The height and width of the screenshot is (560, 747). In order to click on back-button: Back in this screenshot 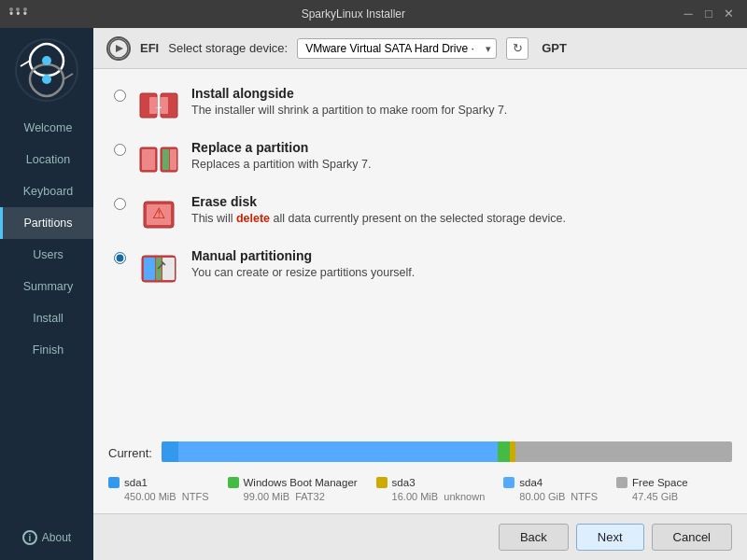, I will do `click(534, 538)`.